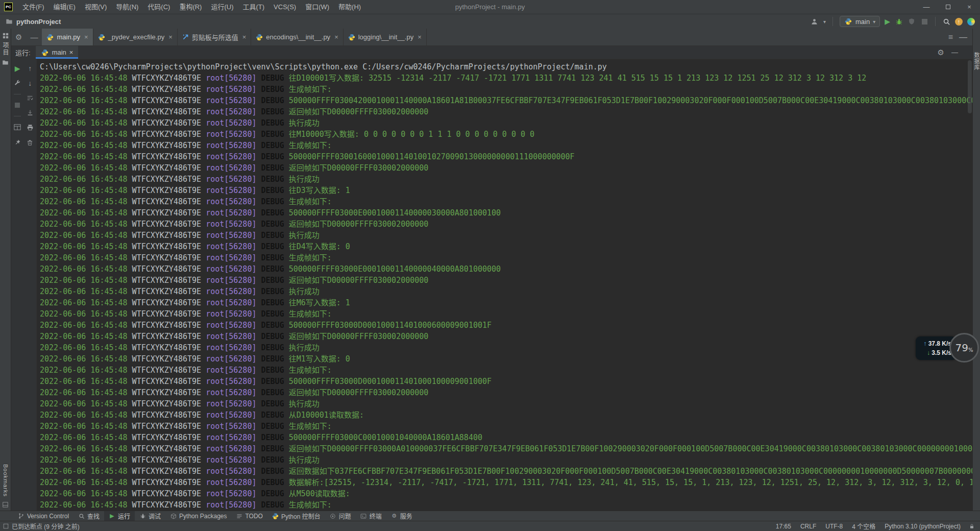 The image size is (980, 531). Describe the element at coordinates (17, 142) in the screenshot. I see `pin-icon` at that location.